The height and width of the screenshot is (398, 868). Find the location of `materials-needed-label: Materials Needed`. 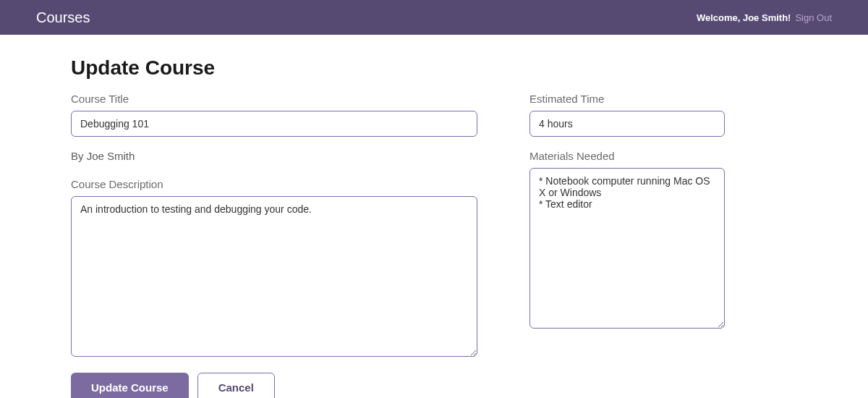

materials-needed-label: Materials Needed is located at coordinates (627, 156).